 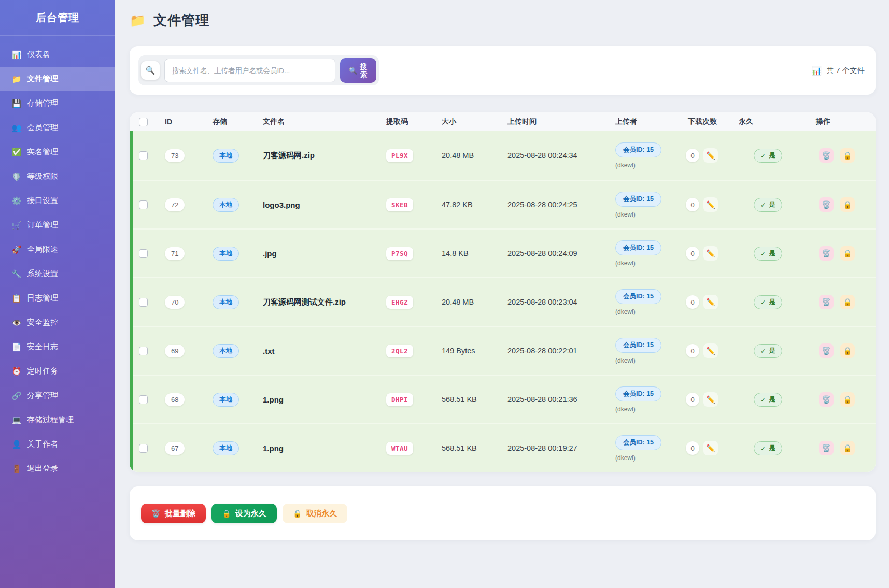 What do you see at coordinates (845, 70) in the screenshot?
I see `file-count-text: 共 7 个文件` at bounding box center [845, 70].